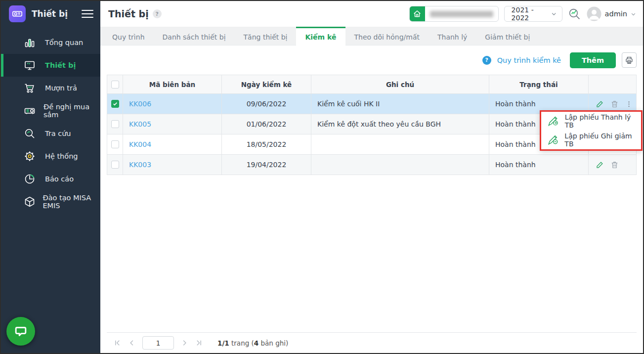 The image size is (644, 354). Describe the element at coordinates (611, 14) in the screenshot. I see `user-menu: admin` at that location.